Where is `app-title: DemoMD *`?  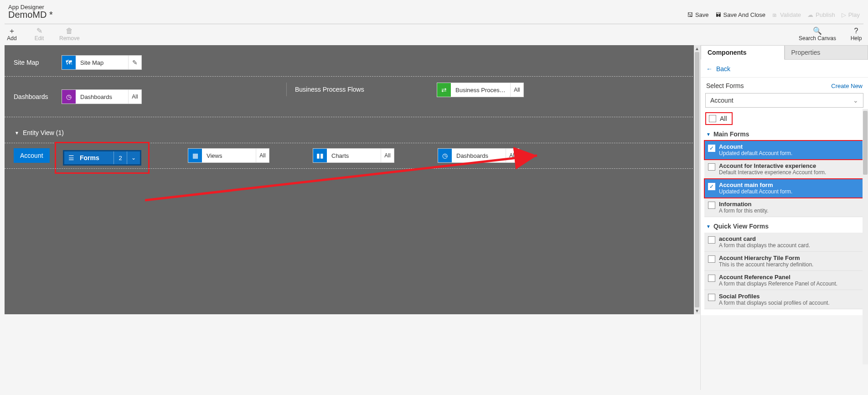
app-title: DemoMD * is located at coordinates (31, 15).